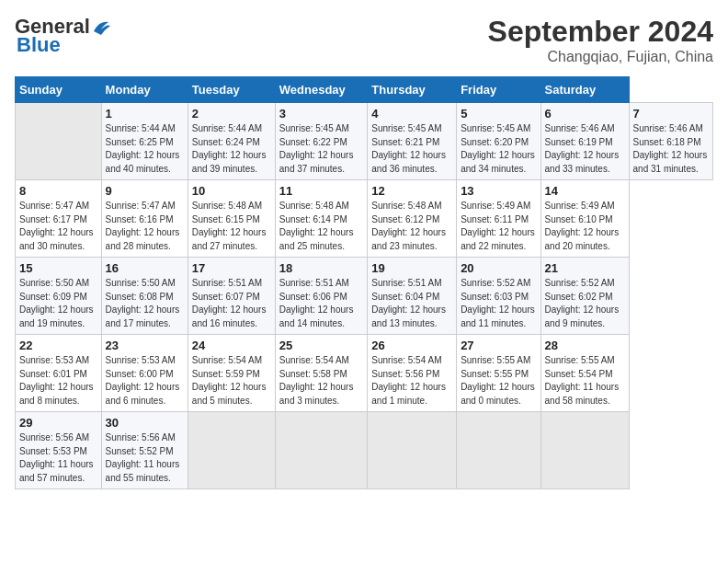  I want to click on day-detail: Sunrise: 5:50 AMSunset: 6:08 PMDaylight:…, so click(145, 304).